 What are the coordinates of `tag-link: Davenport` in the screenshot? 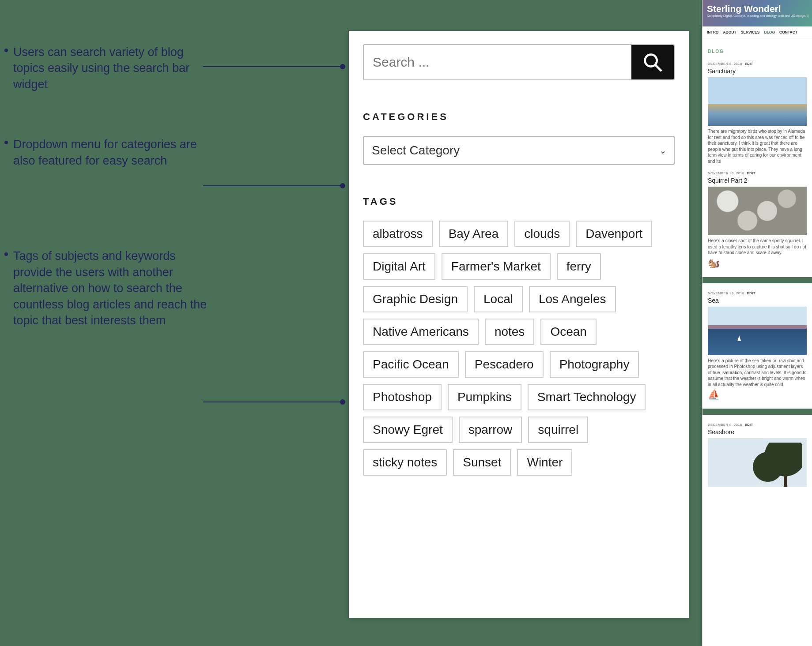 It's located at (614, 234).